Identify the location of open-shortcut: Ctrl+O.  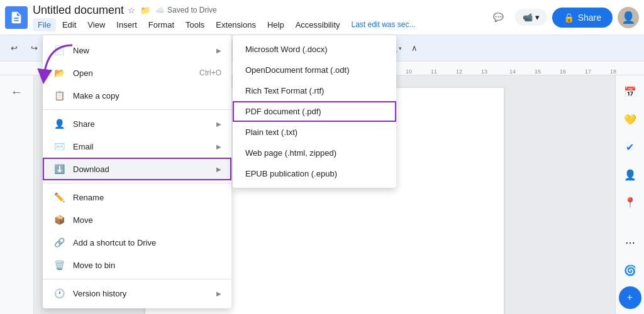
(210, 73).